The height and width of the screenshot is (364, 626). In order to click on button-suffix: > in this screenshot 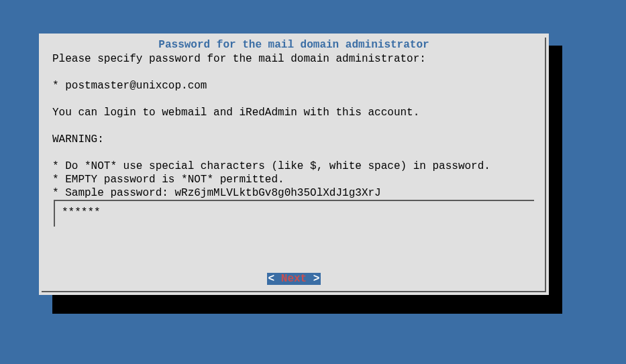, I will do `click(313, 279)`.